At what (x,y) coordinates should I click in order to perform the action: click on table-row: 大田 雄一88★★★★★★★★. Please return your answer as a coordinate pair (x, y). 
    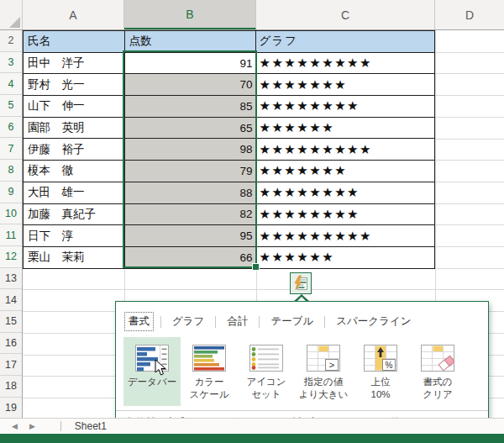
    Looking at the image, I should click on (229, 193).